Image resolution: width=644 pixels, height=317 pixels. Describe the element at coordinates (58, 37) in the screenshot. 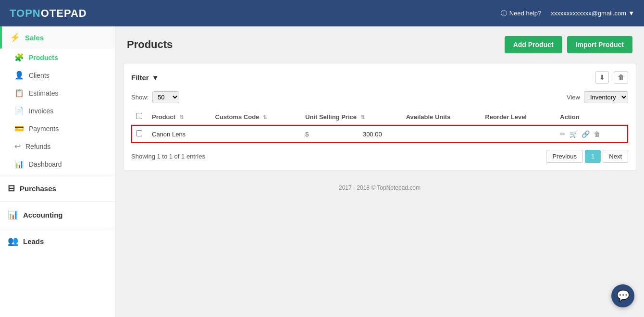

I see `sidebar-item-sales: ⚡ Sales` at that location.